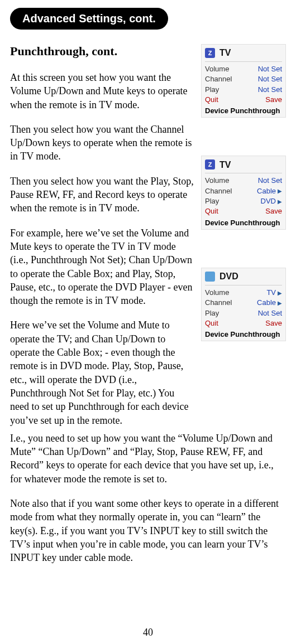 This screenshot has height=644, width=296. I want to click on screenshot-tv-notset: Z TV Volume Not Set Channel Not Set Play…, so click(244, 81).